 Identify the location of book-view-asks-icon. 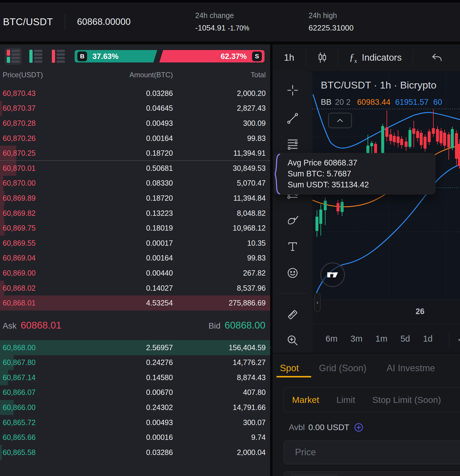
(58, 56).